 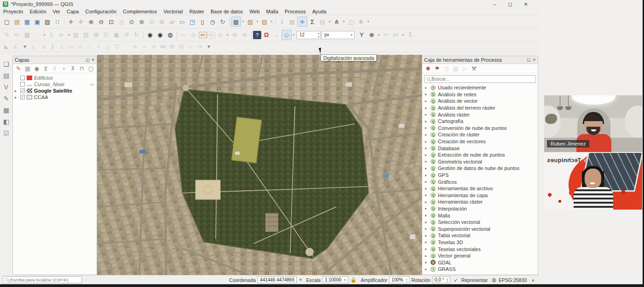 I want to click on toolbar-button: ◇, so click(x=287, y=35).